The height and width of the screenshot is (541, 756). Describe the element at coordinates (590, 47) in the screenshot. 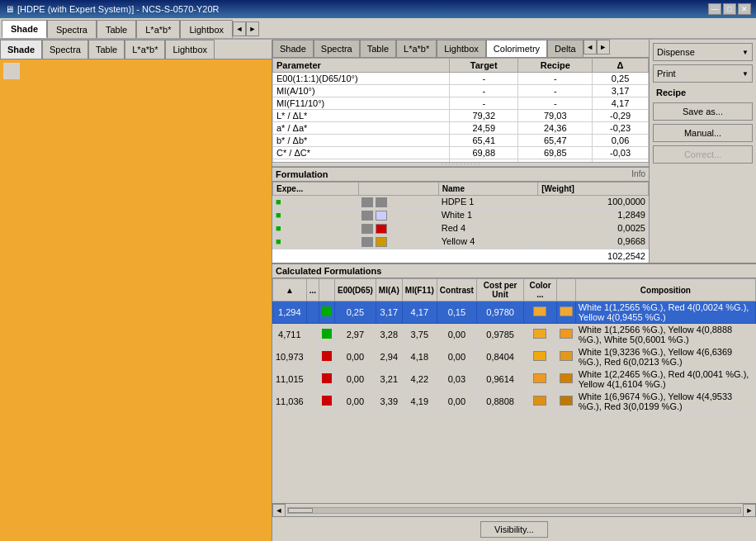

I see `data-tab-nav-prev: ◄` at that location.